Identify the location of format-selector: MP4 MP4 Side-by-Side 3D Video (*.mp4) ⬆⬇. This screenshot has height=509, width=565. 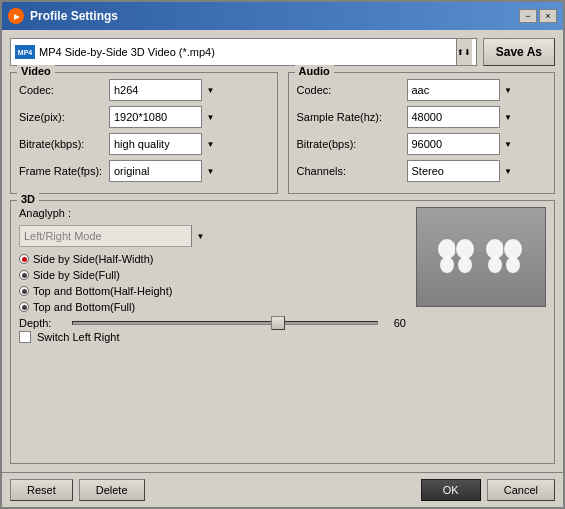
(244, 52).